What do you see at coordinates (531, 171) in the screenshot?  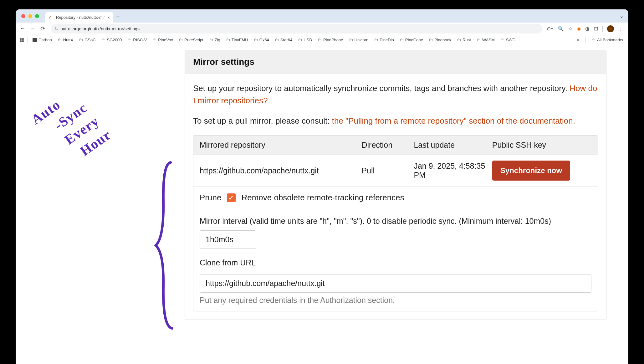 I see `synchronize-now-button: Synchronize now` at bounding box center [531, 171].